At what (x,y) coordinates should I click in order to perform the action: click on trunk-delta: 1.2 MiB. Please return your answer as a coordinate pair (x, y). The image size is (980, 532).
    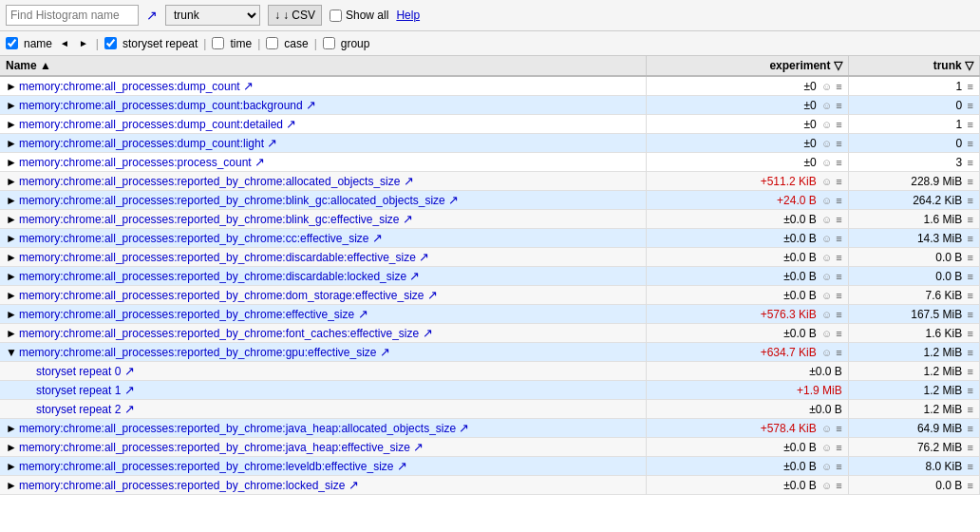
    Looking at the image, I should click on (944, 371).